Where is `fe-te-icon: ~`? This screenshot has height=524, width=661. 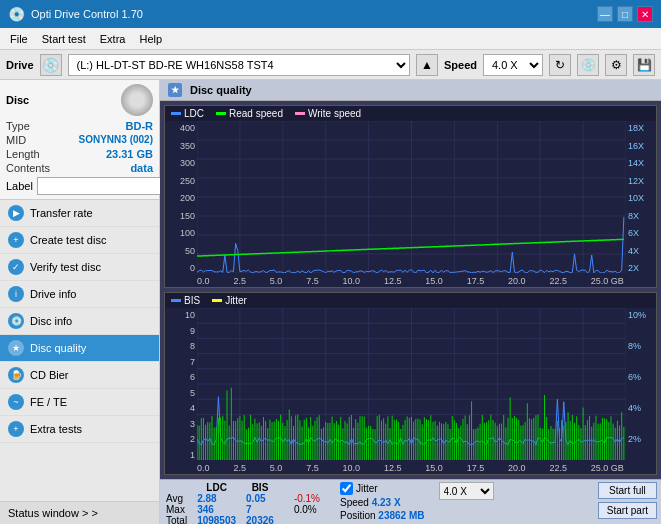 fe-te-icon: ~ is located at coordinates (16, 402).